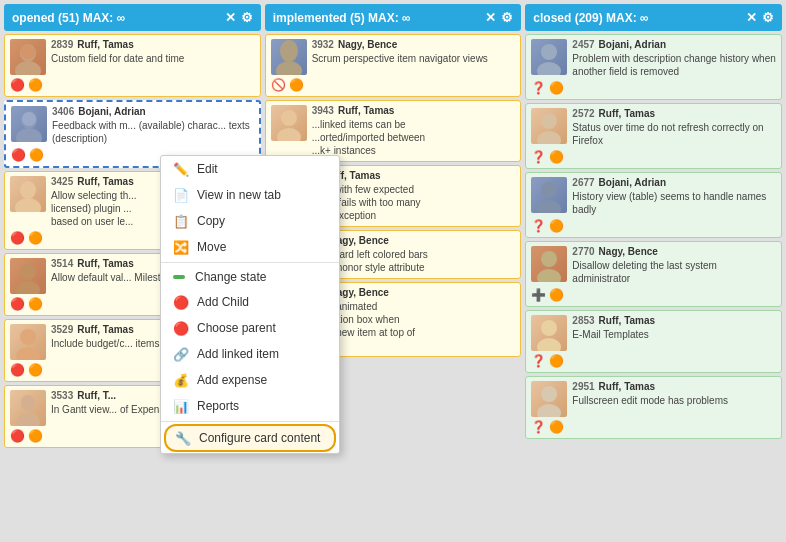 The image size is (786, 542). I want to click on card-info-2457: 2457 Bojani, Adrian Problem with descrip…, so click(674, 58).